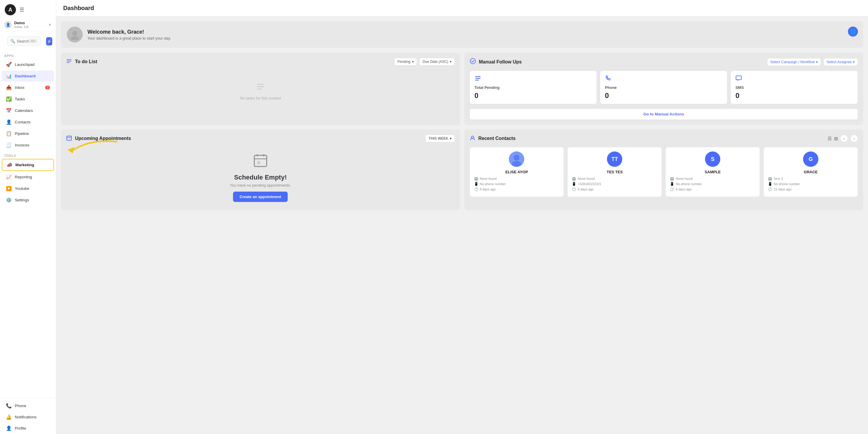  What do you see at coordinates (811, 159) in the screenshot?
I see `contact-avatar: G` at bounding box center [811, 159].